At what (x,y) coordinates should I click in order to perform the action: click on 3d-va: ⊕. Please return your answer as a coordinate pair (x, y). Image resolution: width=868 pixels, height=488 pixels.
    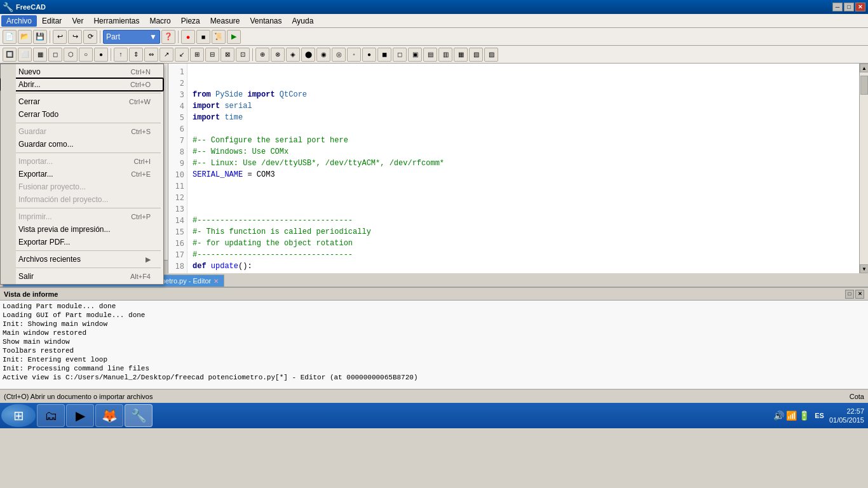
    Looking at the image, I should click on (262, 55).